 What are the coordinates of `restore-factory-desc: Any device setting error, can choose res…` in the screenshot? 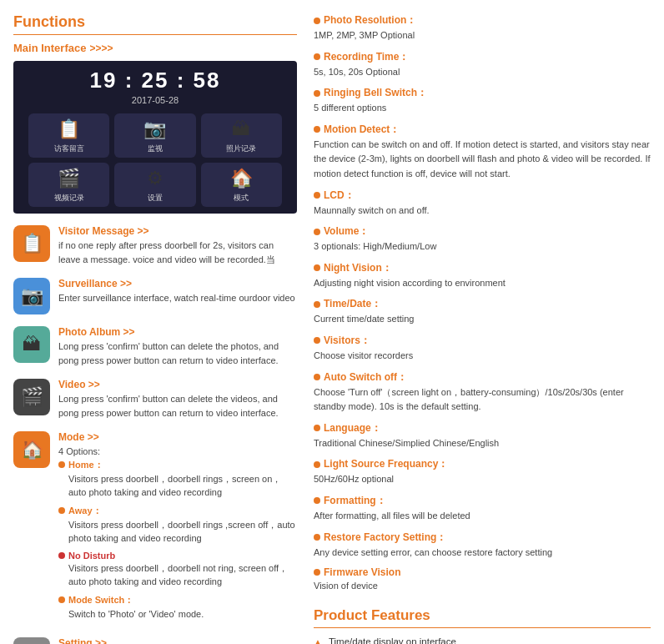 It's located at (482, 553).